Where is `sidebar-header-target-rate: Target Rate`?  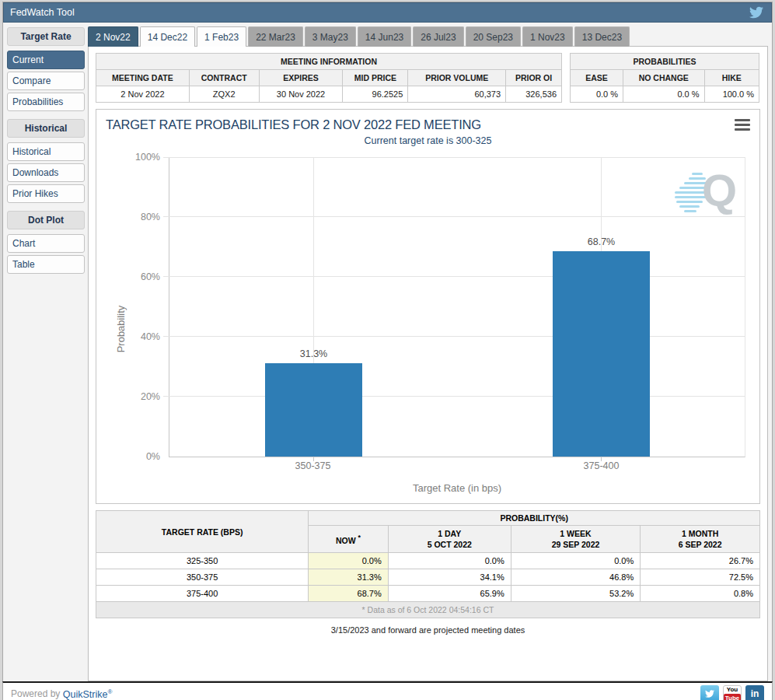 sidebar-header-target-rate: Target Rate is located at coordinates (46, 37).